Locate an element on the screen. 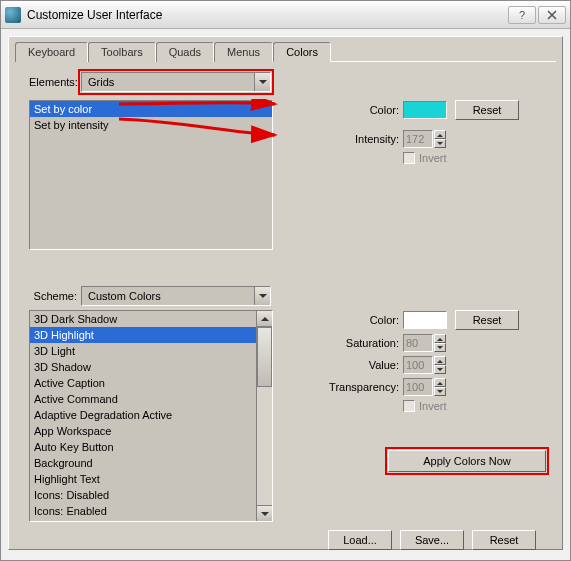  reset-color-button2: Reset is located at coordinates (487, 320).